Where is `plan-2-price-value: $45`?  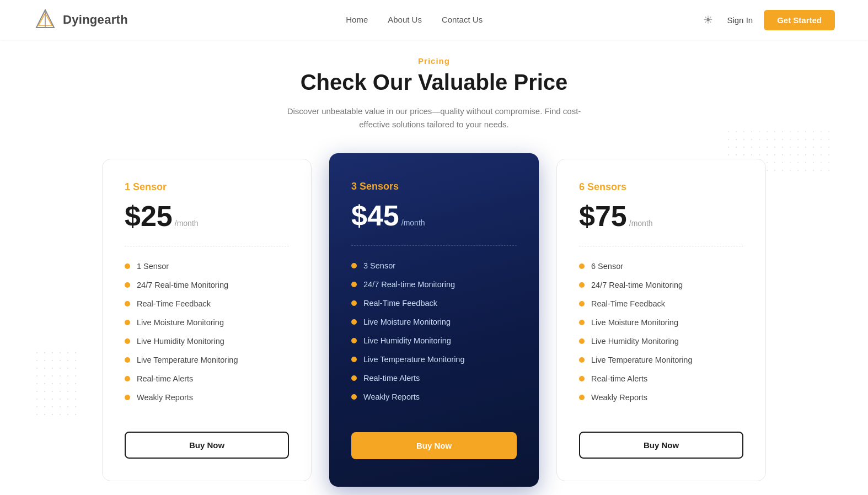 plan-2-price-value: $45 is located at coordinates (375, 216).